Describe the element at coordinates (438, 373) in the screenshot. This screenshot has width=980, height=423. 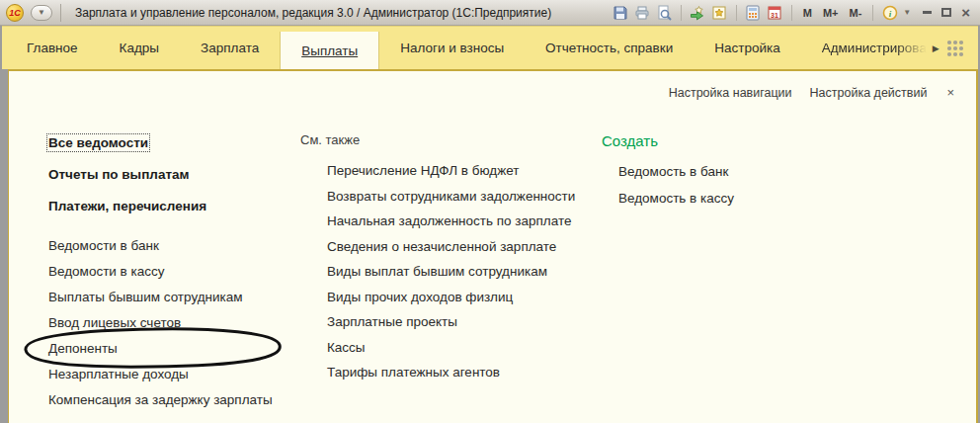
I see `list-item: Тарифы платежных агентов` at that location.